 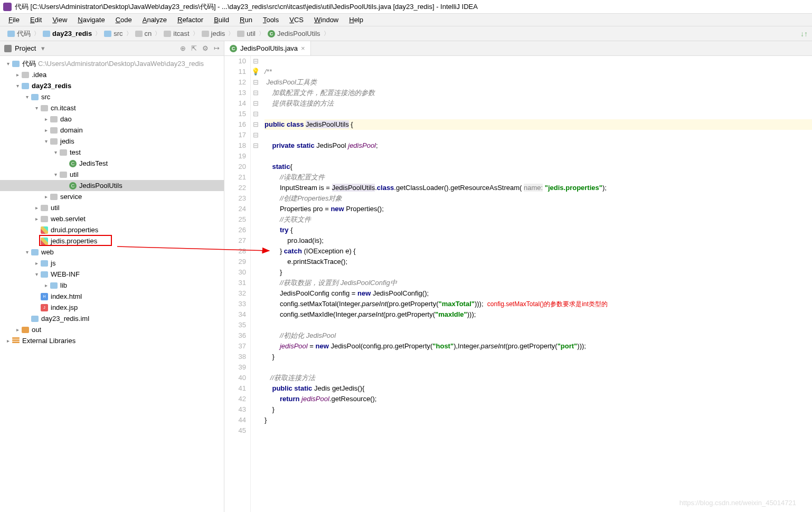 What do you see at coordinates (36, 20) in the screenshot?
I see `menu-edit: Edit` at bounding box center [36, 20].